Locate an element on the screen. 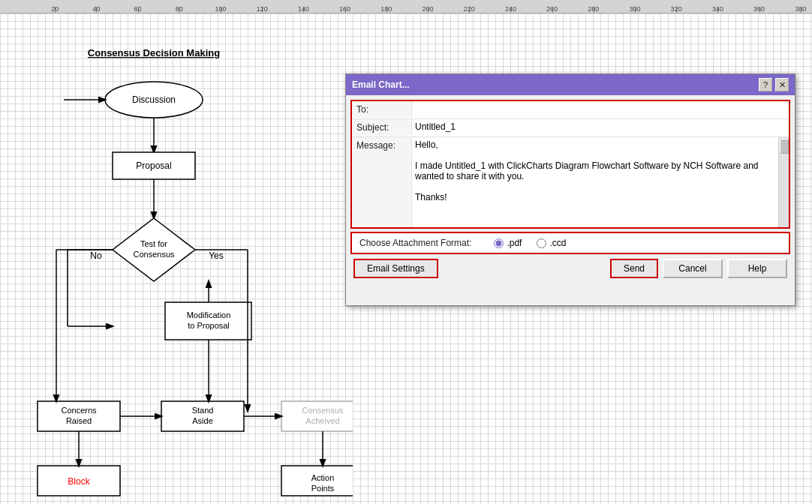 This screenshot has width=812, height=504. svg-text: Modification is located at coordinates (209, 315).